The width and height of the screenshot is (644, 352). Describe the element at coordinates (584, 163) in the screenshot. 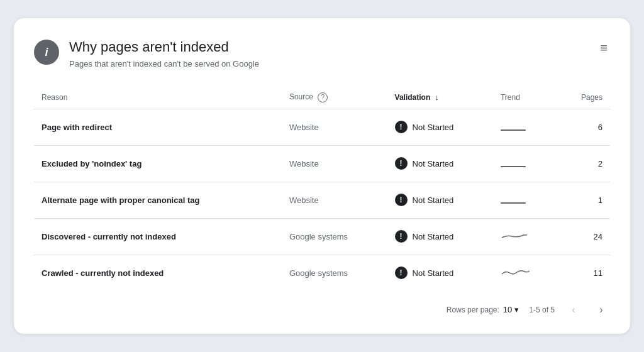

I see `cell-pages: 2` at that location.